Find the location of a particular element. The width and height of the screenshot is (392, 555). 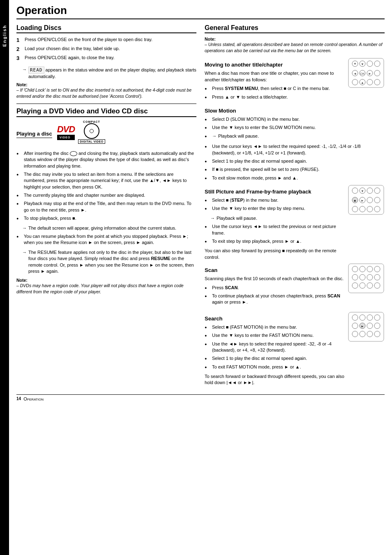

moving-text-area: Moving to another title/chapter When a d… is located at coordinates (274, 81).